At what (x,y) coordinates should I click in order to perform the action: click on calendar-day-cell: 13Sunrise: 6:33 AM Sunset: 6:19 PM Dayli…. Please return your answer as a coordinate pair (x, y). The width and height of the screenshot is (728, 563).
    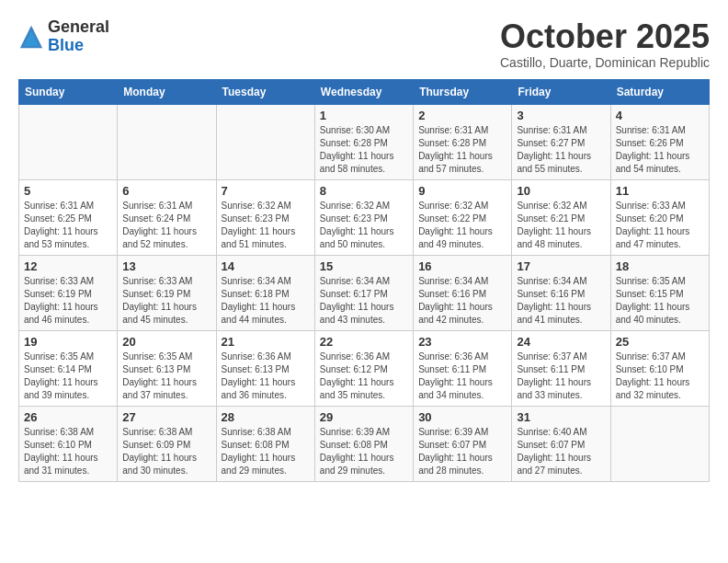
    Looking at the image, I should click on (167, 293).